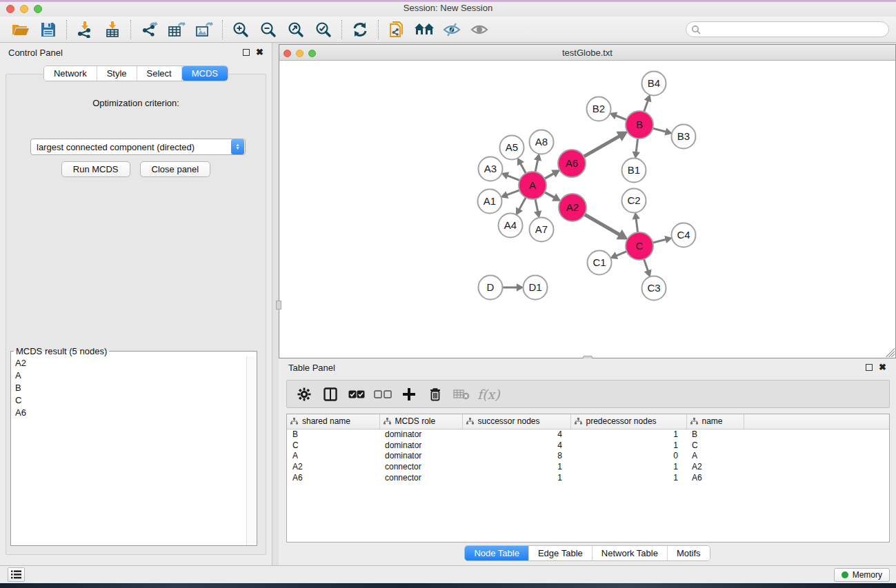 The height and width of the screenshot is (588, 896). I want to click on edge-A-A8, so click(537, 166).